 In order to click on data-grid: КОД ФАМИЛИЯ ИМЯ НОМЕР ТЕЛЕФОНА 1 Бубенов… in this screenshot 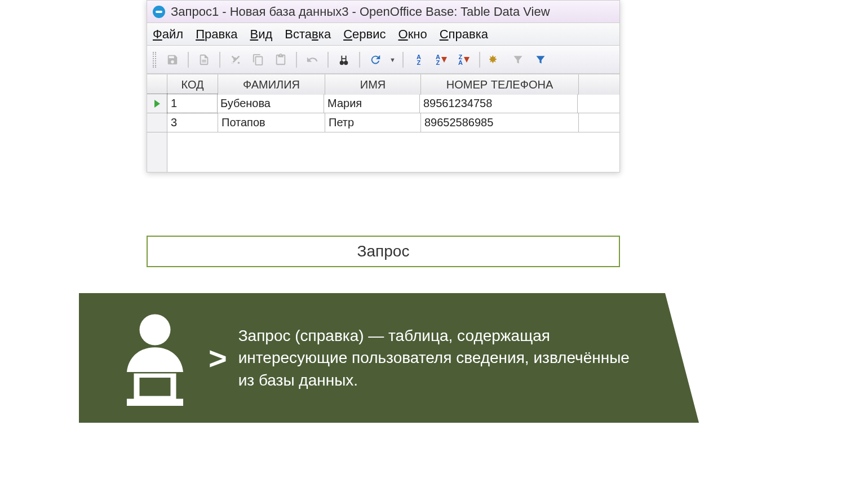, I will do `click(383, 123)`.